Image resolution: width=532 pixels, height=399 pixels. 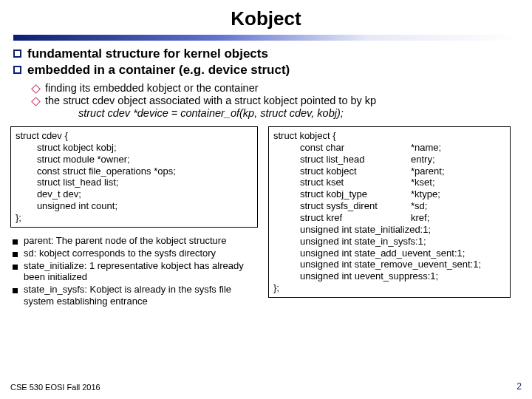 I want to click on inline-code: struct cdev *device = container_of(kp, s…, so click(x=277, y=113).